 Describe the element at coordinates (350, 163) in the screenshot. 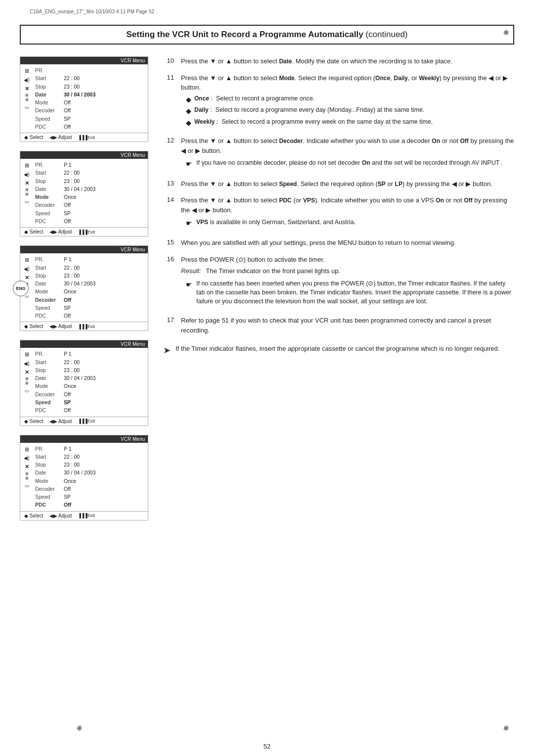

I see `note-decoder: ☛ If you have no scramble decoder, pleas…` at that location.